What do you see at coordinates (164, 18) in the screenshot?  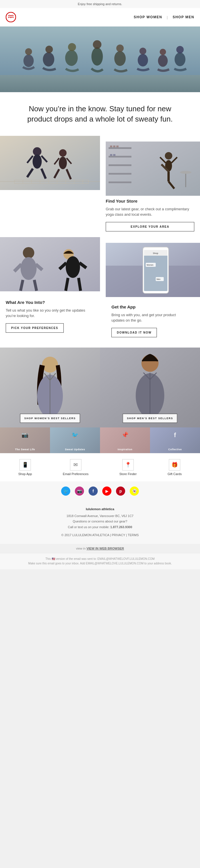 I see `nav-links: SHOP WOMEN | SHOP MEN` at bounding box center [164, 18].